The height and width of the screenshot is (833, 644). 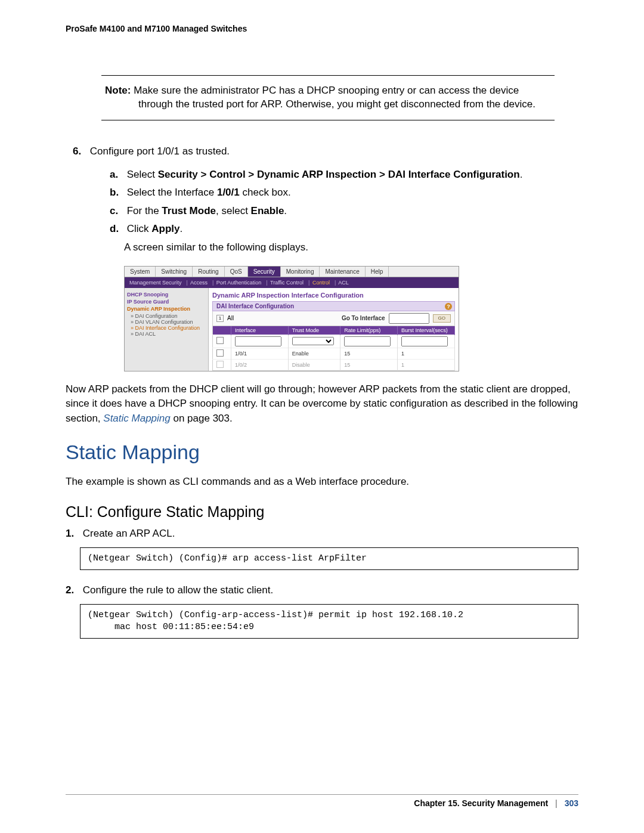 What do you see at coordinates (334, 318) in the screenshot?
I see `filter-bar: 1 All Go To Interface GO` at bounding box center [334, 318].